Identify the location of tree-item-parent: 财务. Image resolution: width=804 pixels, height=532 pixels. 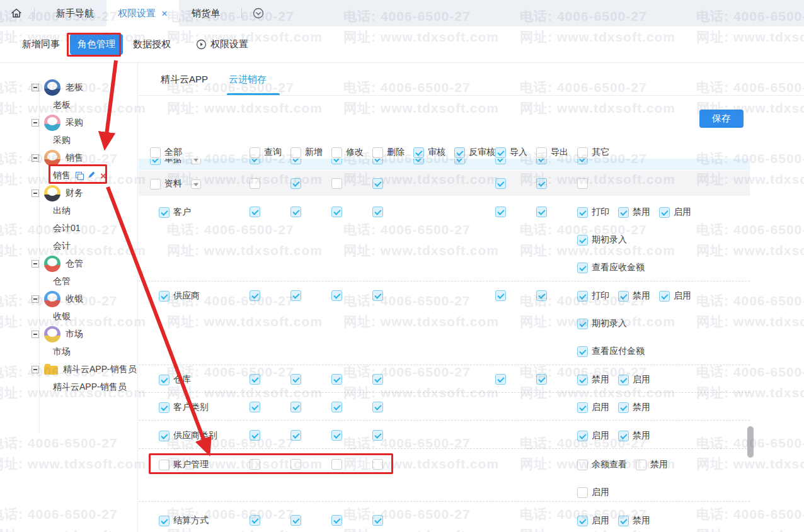
(57, 193).